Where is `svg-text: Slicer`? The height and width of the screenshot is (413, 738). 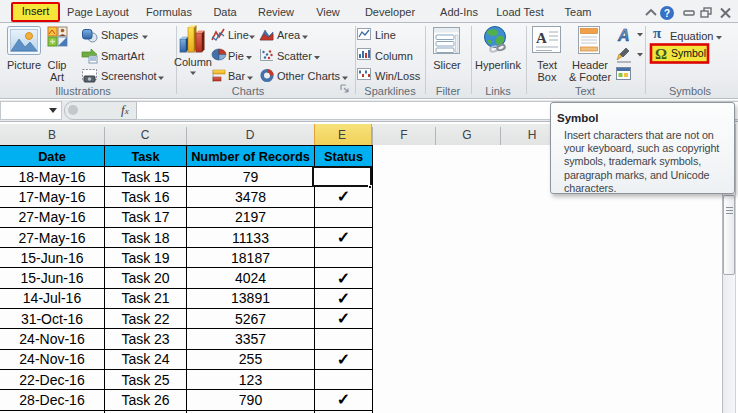 svg-text: Slicer is located at coordinates (447, 65).